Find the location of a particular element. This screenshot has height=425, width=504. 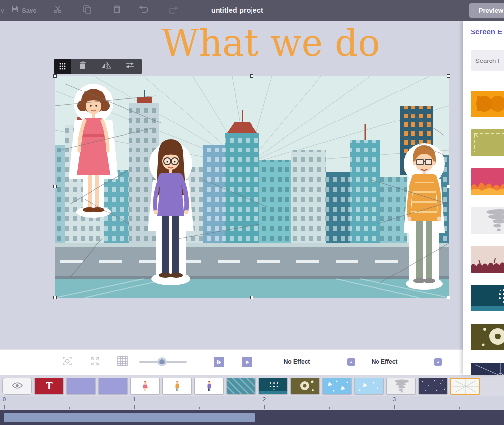

scrollbar-thumb is located at coordinates (129, 417).